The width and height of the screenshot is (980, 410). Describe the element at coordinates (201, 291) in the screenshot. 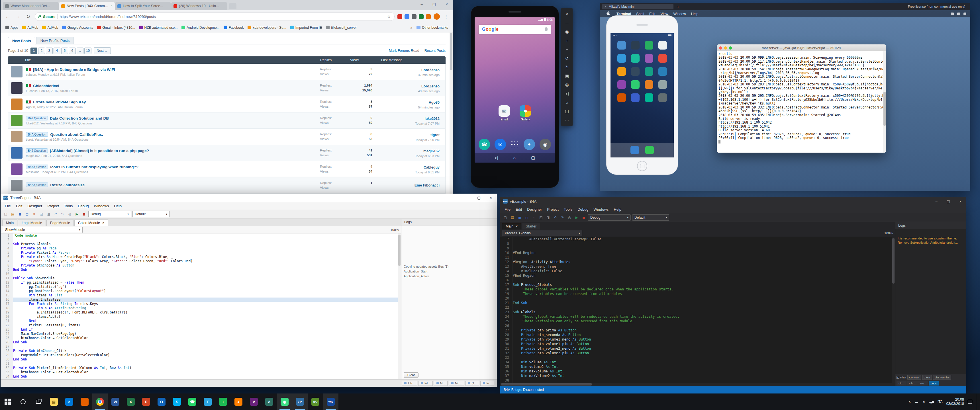

I see `code-line: 14 pg.RootPanel.LoadLayout("ColorsLayout…` at that location.